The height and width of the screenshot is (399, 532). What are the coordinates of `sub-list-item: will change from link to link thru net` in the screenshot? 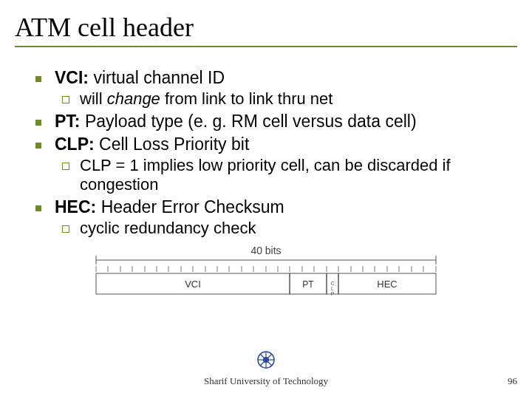 It's located at (286, 99).